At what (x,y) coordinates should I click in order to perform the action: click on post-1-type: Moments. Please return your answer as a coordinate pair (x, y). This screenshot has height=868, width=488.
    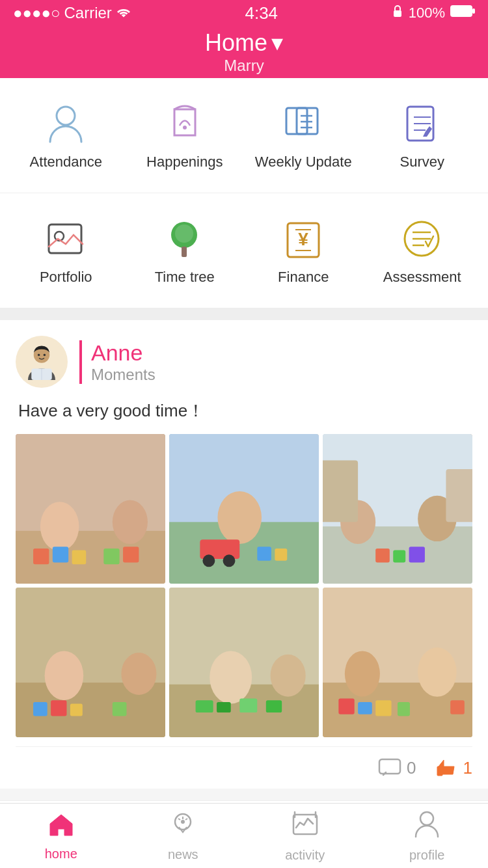
    Looking at the image, I should click on (124, 375).